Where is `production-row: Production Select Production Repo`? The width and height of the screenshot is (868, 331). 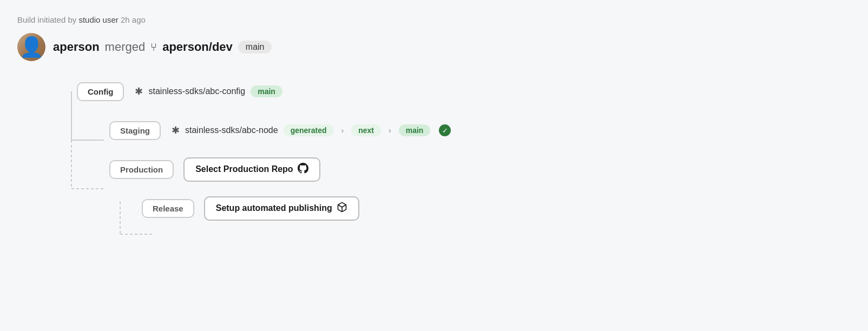 production-row: Production Select Production Repo is located at coordinates (334, 169).